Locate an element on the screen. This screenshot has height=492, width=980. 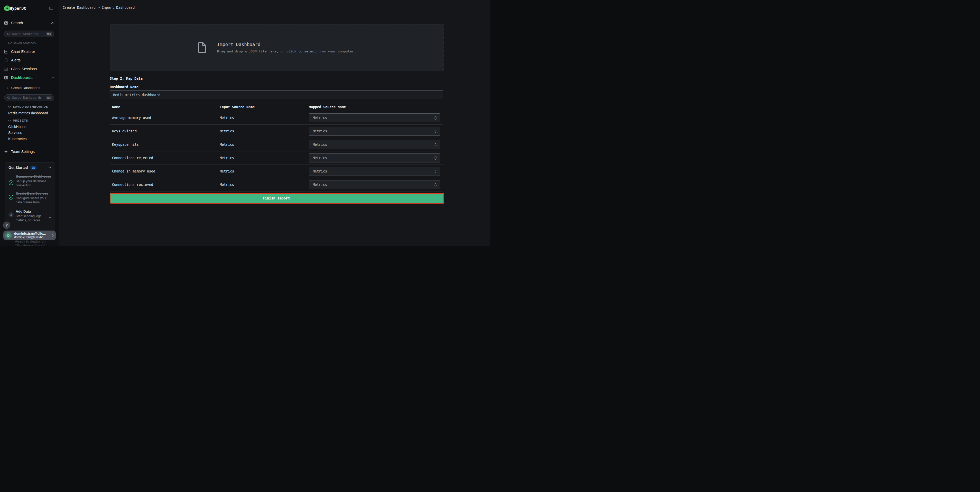
chevron-right-icon is located at coordinates (52, 236).